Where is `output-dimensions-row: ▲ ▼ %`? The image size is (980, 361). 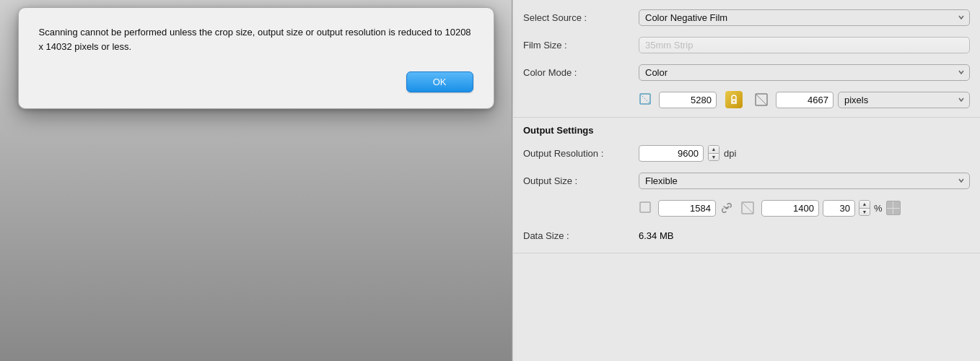
output-dimensions-row: ▲ ▼ % is located at coordinates (746, 208).